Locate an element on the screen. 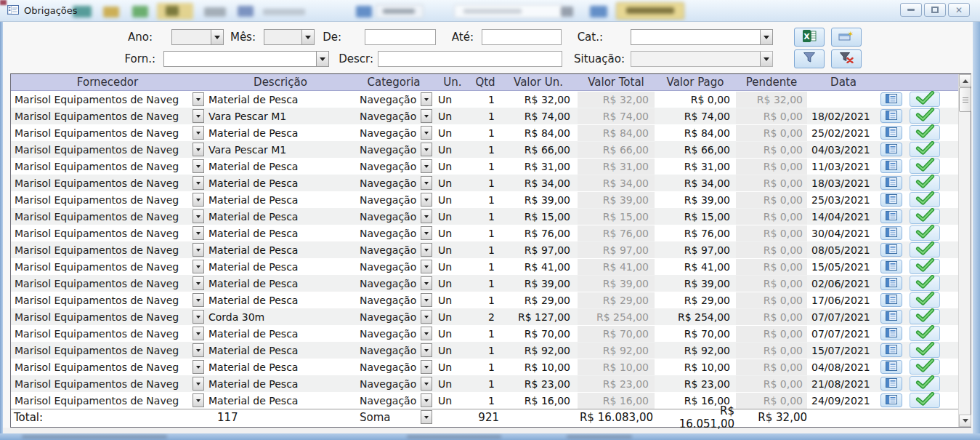  qtd-cell: 2 is located at coordinates (485, 317).